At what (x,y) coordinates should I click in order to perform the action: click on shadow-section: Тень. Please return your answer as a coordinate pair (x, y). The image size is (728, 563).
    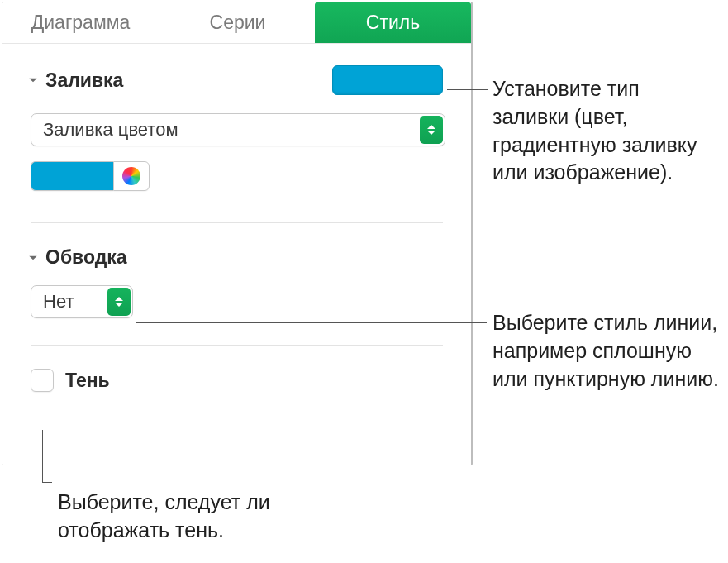
    Looking at the image, I should click on (236, 369).